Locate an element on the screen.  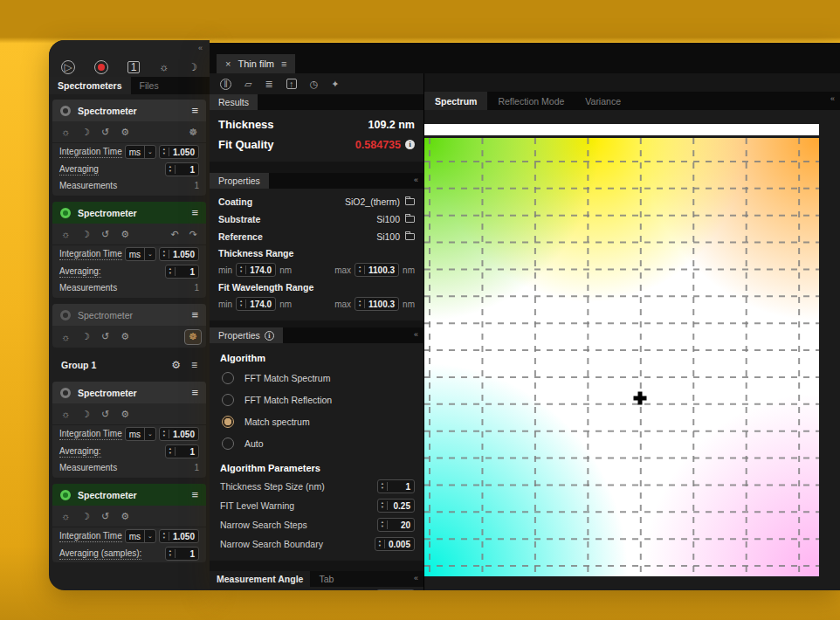
radio-fft-match-reflection: FFT Match Reflection is located at coordinates (316, 400).